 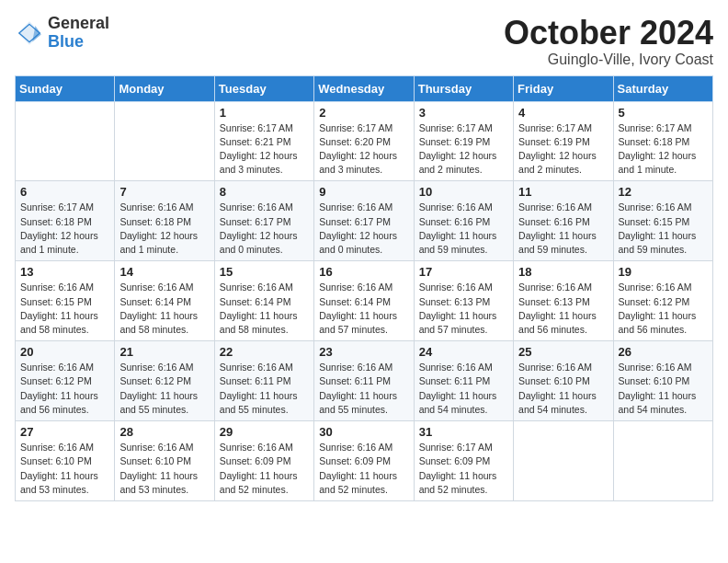 I want to click on day-number: 25, so click(x=563, y=351).